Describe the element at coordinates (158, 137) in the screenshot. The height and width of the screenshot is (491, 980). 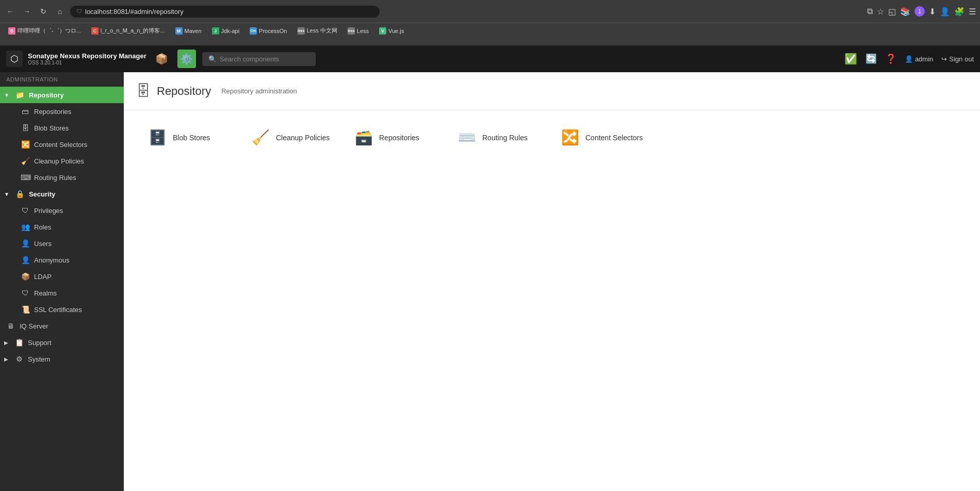
I see `blob-stores-card-icon: 🗄️` at that location.